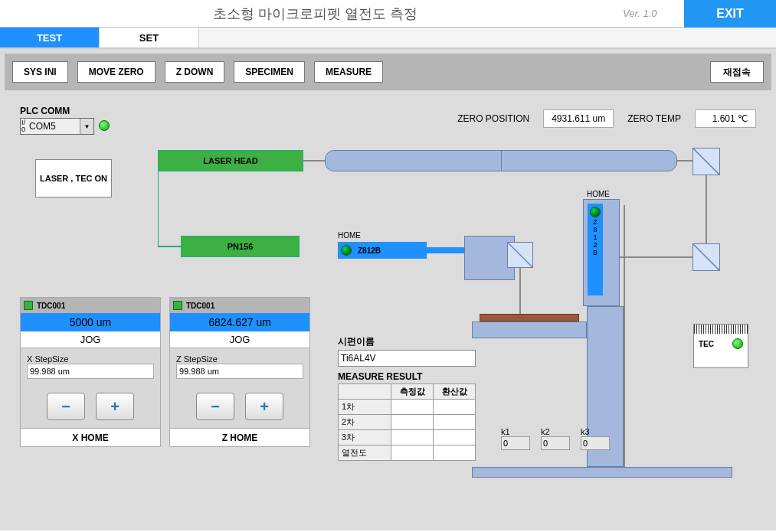 The height and width of the screenshot is (532, 776). I want to click on zero-temp-value: 1.601 ℃, so click(725, 119).